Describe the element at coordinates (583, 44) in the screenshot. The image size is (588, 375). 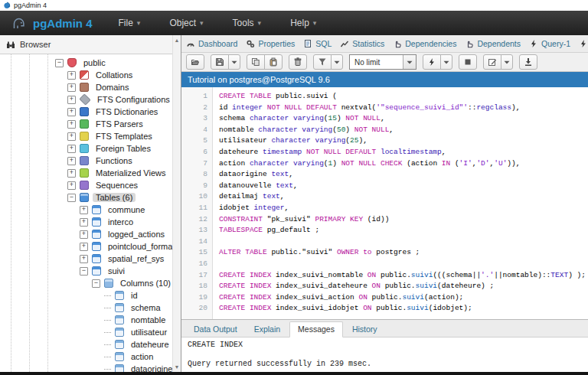
I see `tab-query-2: Query-2` at that location.